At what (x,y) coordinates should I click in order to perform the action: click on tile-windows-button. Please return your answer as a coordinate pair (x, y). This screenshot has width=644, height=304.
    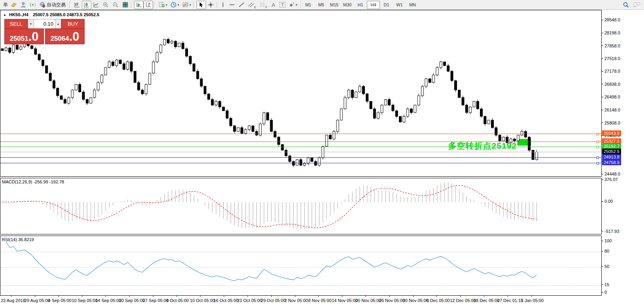
    Looking at the image, I should click on (125, 5).